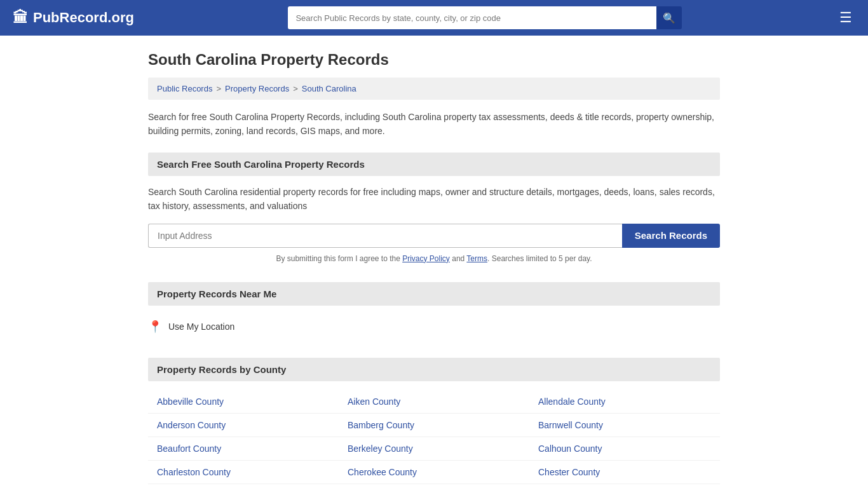 The width and height of the screenshot is (868, 488). What do you see at coordinates (20, 18) in the screenshot?
I see `logo-icon: 🏛` at bounding box center [20, 18].